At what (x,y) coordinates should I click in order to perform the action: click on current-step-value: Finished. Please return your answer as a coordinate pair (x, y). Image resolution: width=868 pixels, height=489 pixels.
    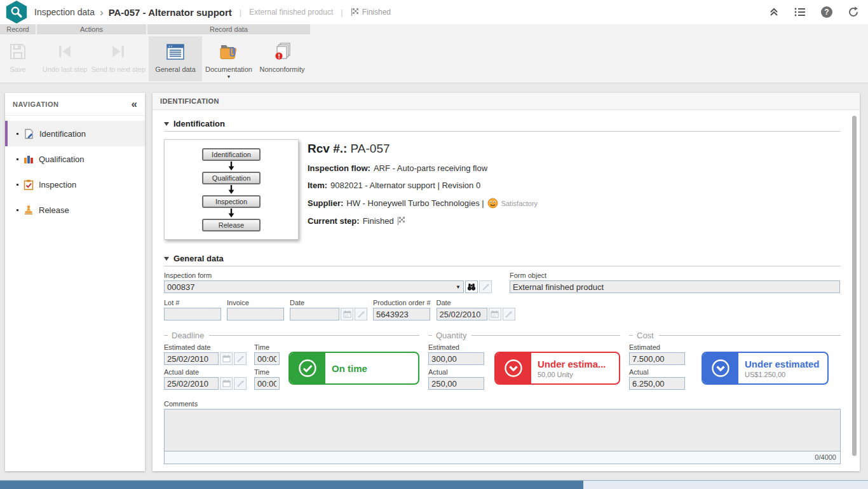
    Looking at the image, I should click on (379, 221).